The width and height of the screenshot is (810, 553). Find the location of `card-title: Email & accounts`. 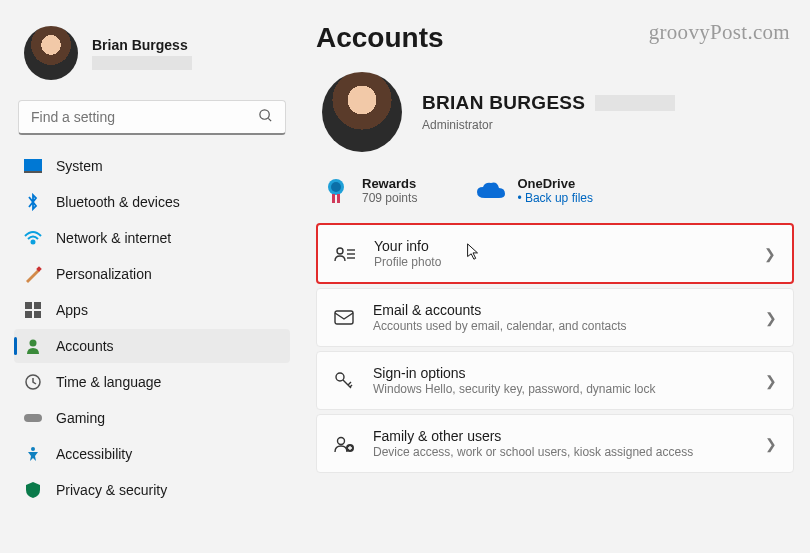

card-title: Email & accounts is located at coordinates (560, 310).